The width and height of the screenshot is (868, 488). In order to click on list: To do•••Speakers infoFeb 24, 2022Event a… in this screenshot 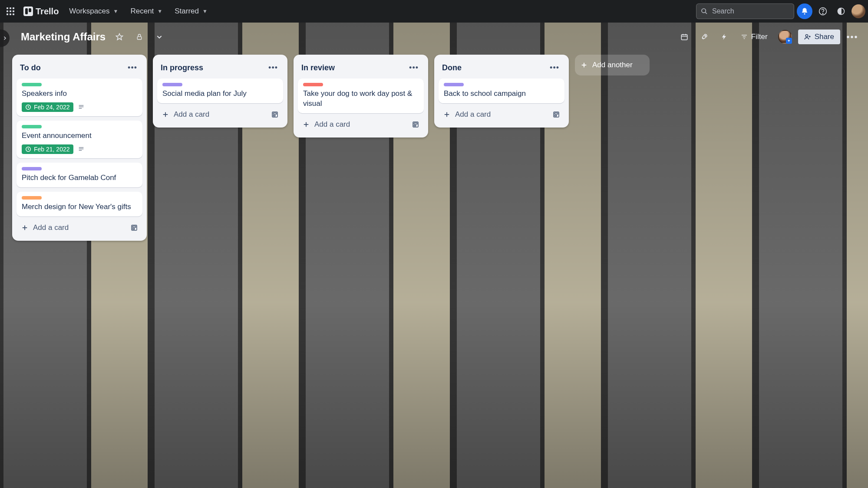, I will do `click(79, 147)`.